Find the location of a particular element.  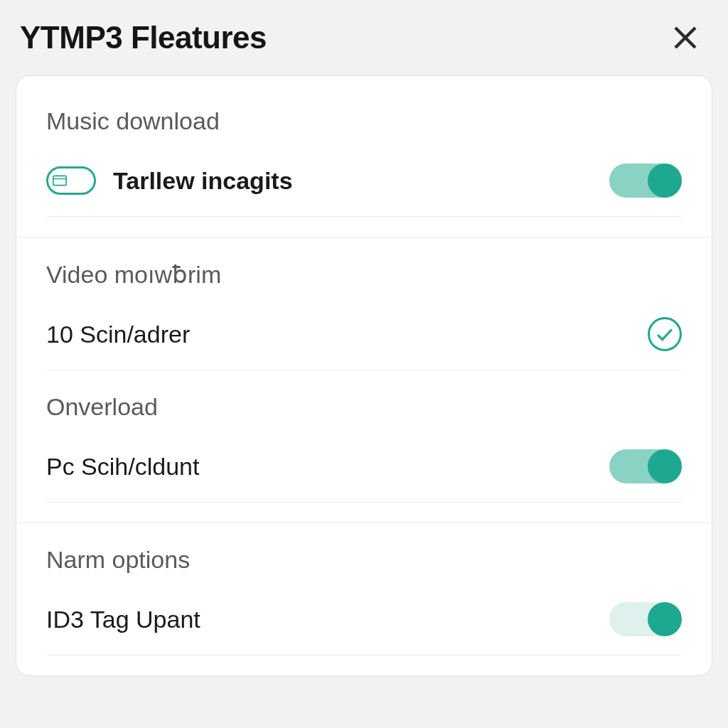

feature-row-tarllew: Tarllew incagits is located at coordinates (364, 186).